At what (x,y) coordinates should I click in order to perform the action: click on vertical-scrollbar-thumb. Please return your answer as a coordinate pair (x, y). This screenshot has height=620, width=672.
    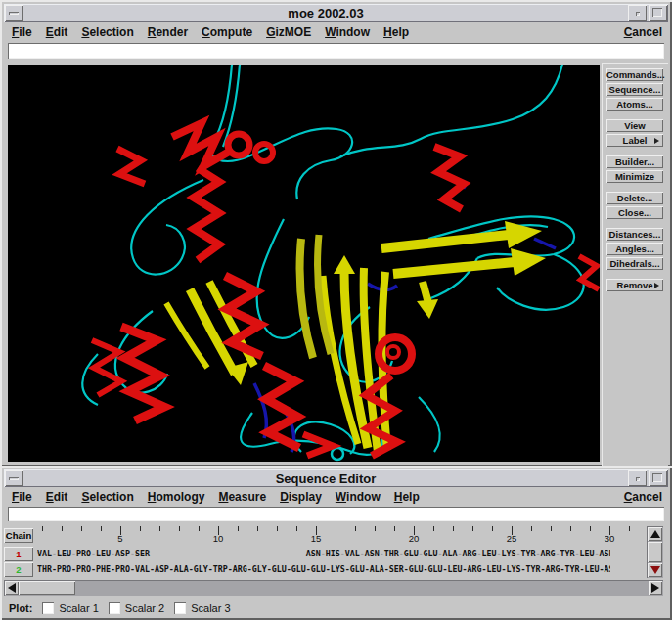
    Looking at the image, I should click on (655, 552).